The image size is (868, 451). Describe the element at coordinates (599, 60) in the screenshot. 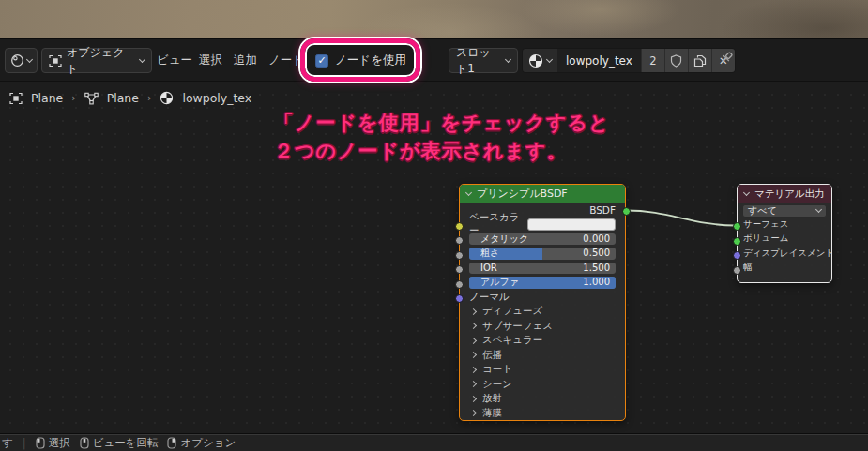

I see `material-name-field: lowpoly_tex` at that location.